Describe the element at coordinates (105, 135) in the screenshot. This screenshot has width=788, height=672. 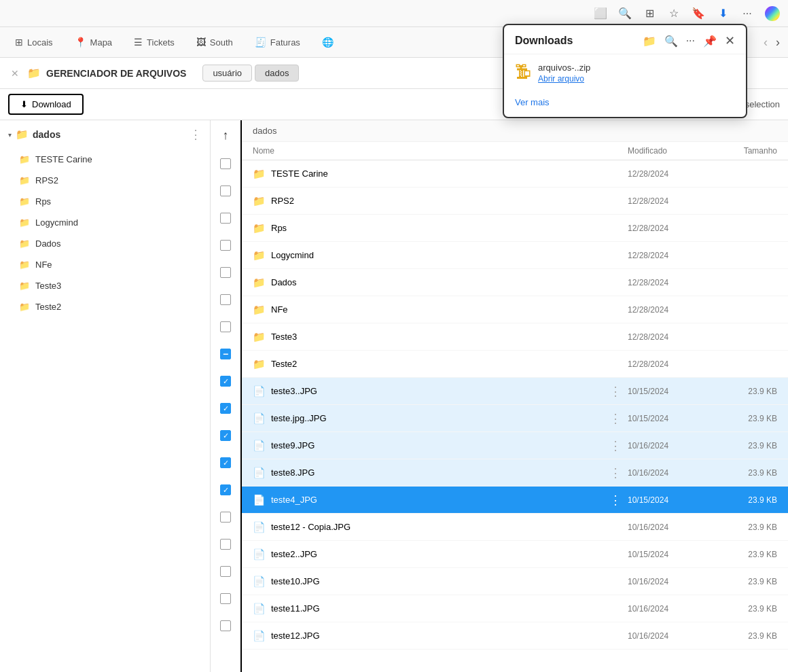
I see `sidebar-root-dados: ▾ 📁 dados ⋮` at that location.